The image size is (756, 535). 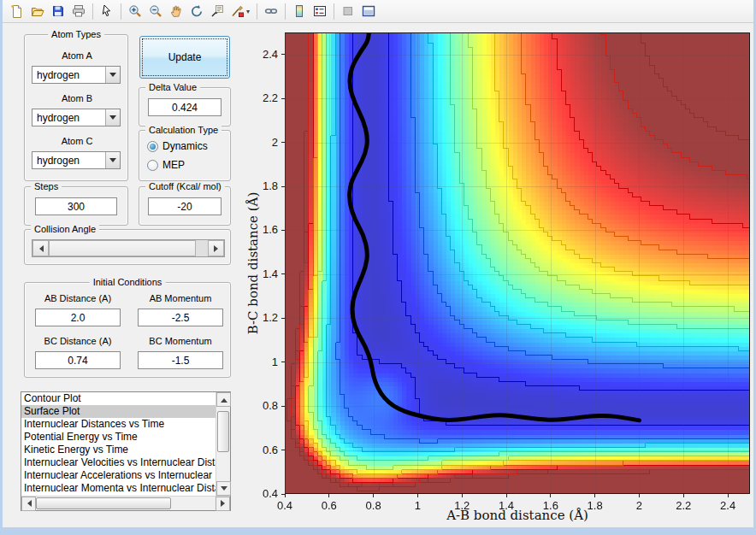 I want to click on plot-type-listbox: Contour PlotSurface PlotInternuclear Dis…, so click(x=126, y=451).